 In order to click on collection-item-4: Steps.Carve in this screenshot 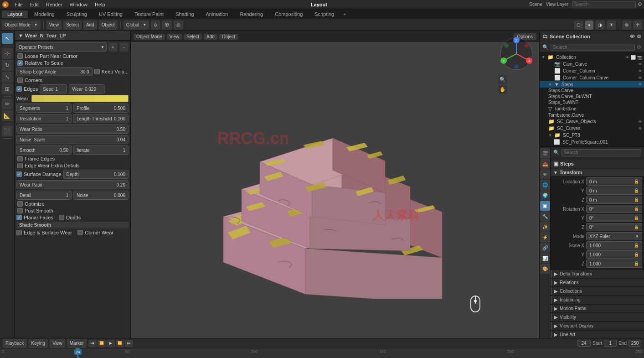, I will do `click(592, 90)`.